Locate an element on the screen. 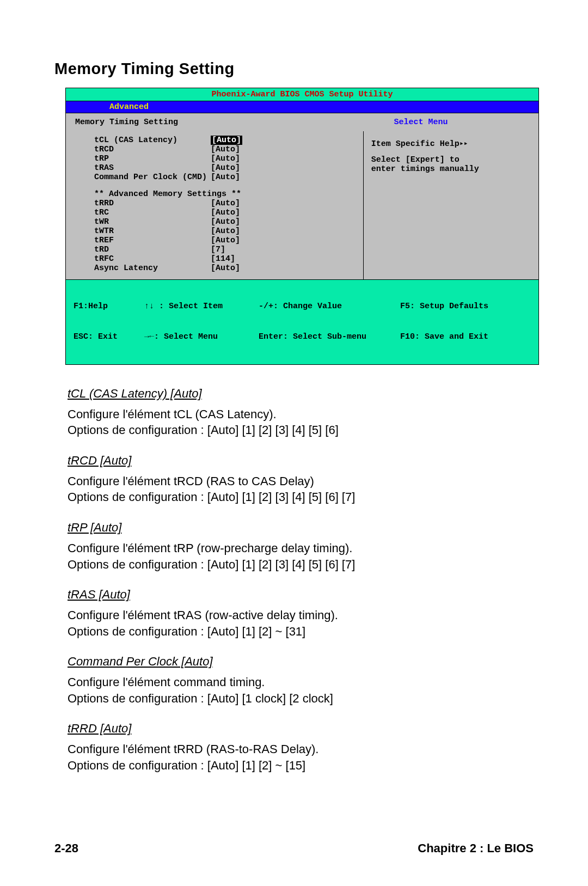 The height and width of the screenshot is (886, 588). footer-f5: F5: Setup Defaults is located at coordinates (465, 307).